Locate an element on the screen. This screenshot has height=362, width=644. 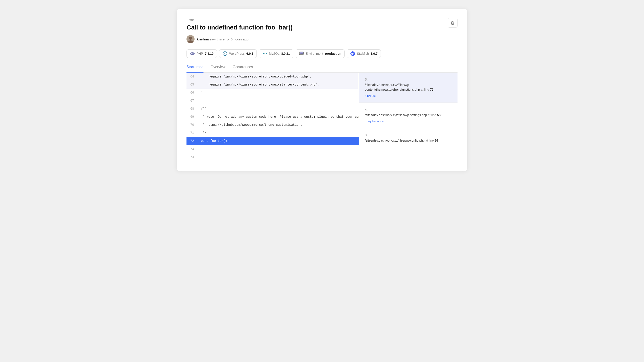
badge-wordpress: WordPress 6.0.1 is located at coordinates (238, 54).